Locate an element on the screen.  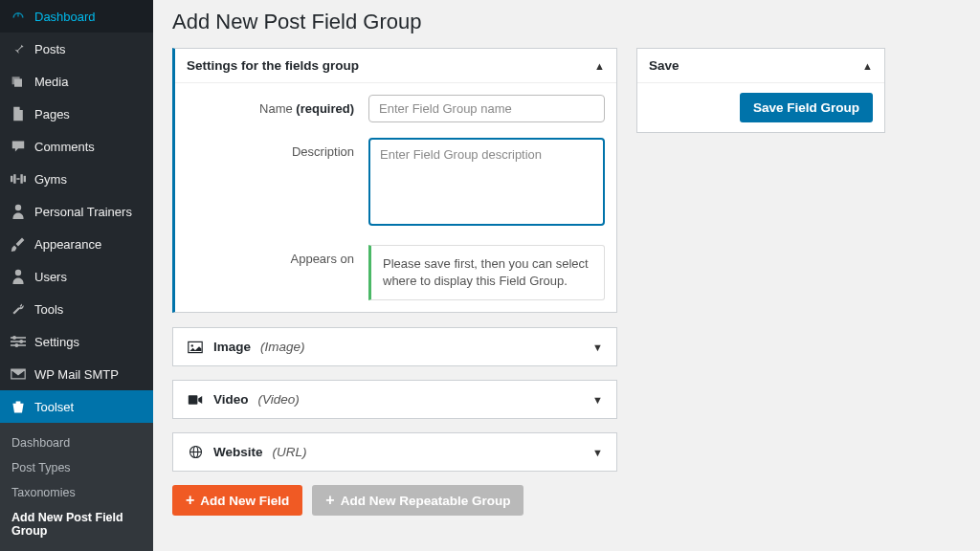
sidebar-label: Toolset is located at coordinates (54, 408).